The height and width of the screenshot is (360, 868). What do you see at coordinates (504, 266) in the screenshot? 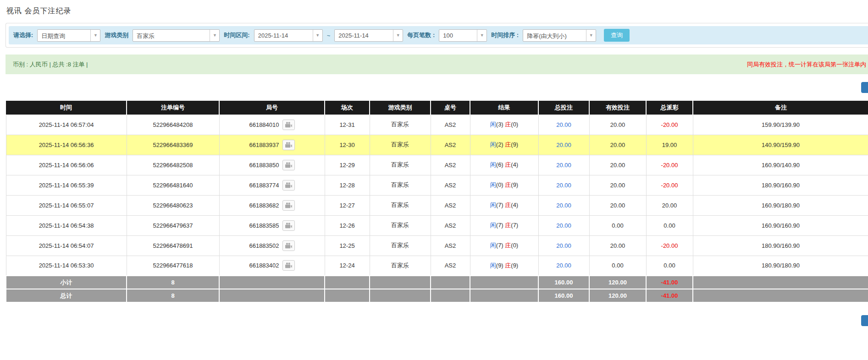
I see `cell-result: 闲(9) 庄(9)` at bounding box center [504, 266].